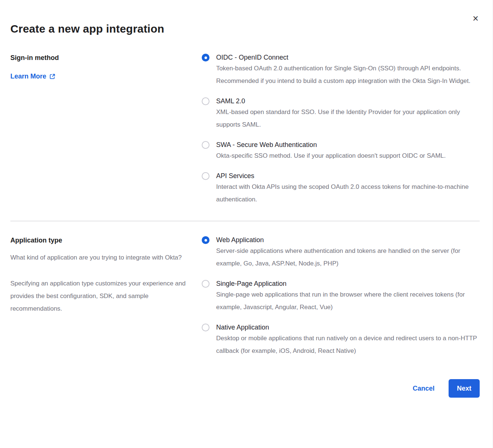 The width and height of the screenshot is (493, 448). Describe the element at coordinates (102, 58) in the screenshot. I see `signin-method-heading: Sign-in method` at that location.